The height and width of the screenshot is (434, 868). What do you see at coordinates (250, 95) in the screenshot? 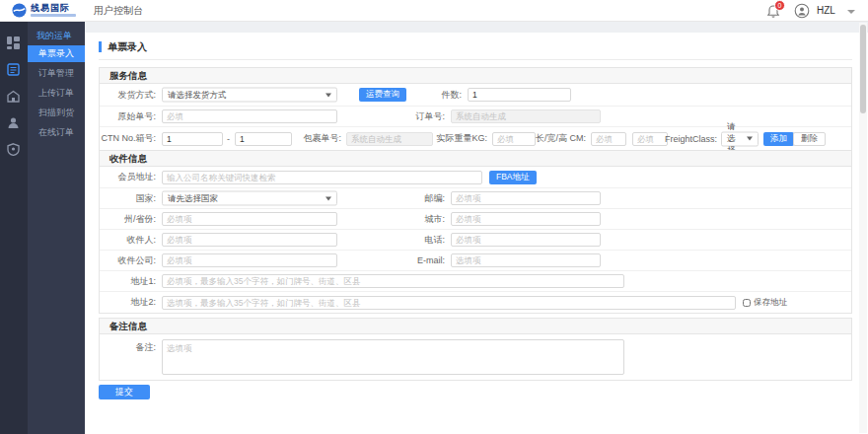
I see `shipping-method-select: 请选择发货方式` at bounding box center [250, 95].